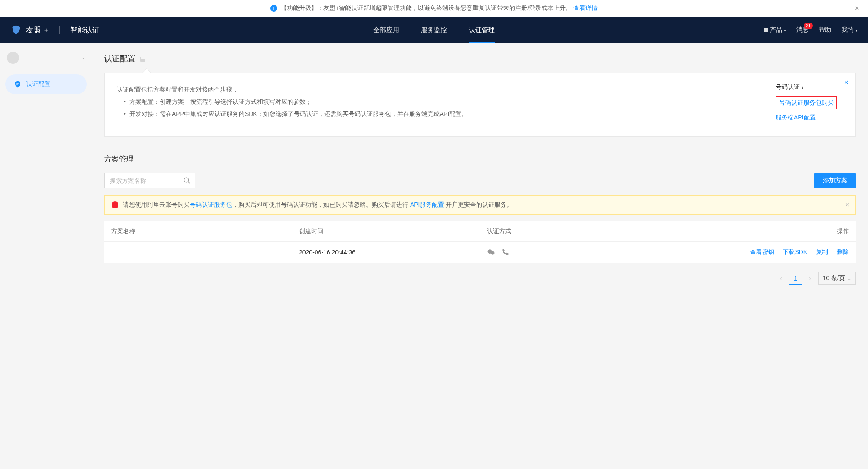 The image size is (868, 469). What do you see at coordinates (38, 84) in the screenshot?
I see `sidebar-item-label: 认证配置` at bounding box center [38, 84].